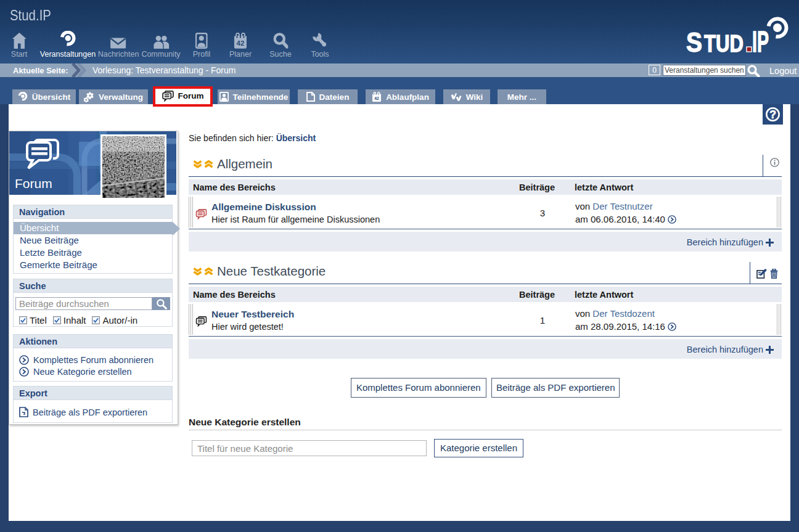 This screenshot has width=799, height=532. Describe the element at coordinates (724, 44) in the screenshot. I see `svg-text: TUD` at that location.